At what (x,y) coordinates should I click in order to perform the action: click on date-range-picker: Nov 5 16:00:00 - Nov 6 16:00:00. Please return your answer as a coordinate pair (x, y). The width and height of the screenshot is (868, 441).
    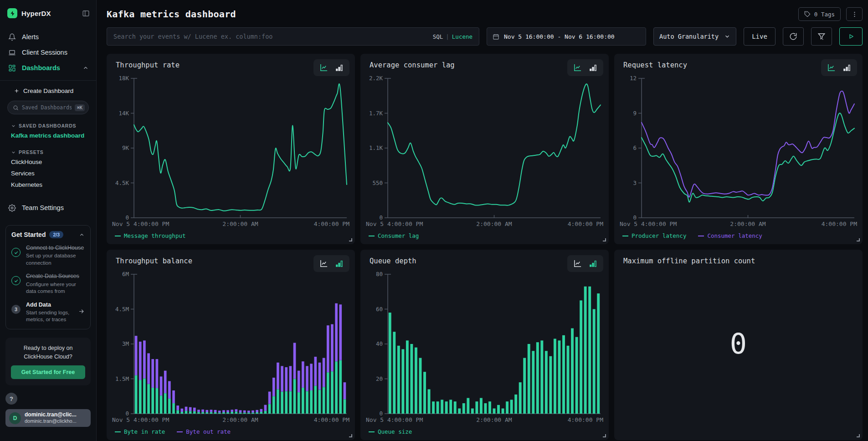
    Looking at the image, I should click on (566, 36).